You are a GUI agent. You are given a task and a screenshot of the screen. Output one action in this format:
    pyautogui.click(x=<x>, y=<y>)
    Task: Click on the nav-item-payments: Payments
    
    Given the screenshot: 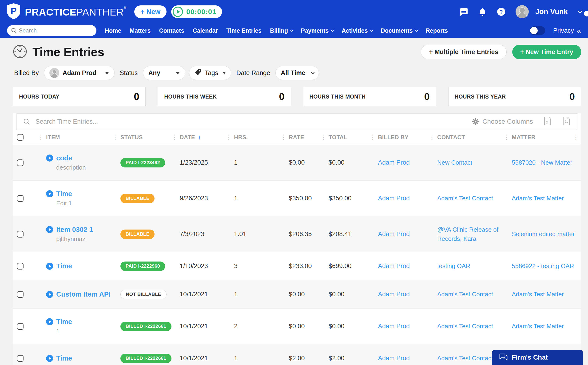 What is the action you would take?
    pyautogui.click(x=317, y=31)
    